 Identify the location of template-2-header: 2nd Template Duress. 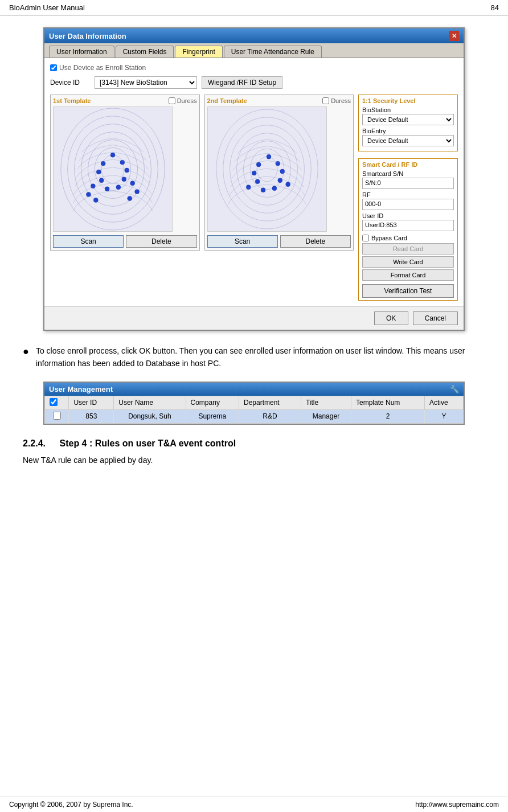
(279, 101).